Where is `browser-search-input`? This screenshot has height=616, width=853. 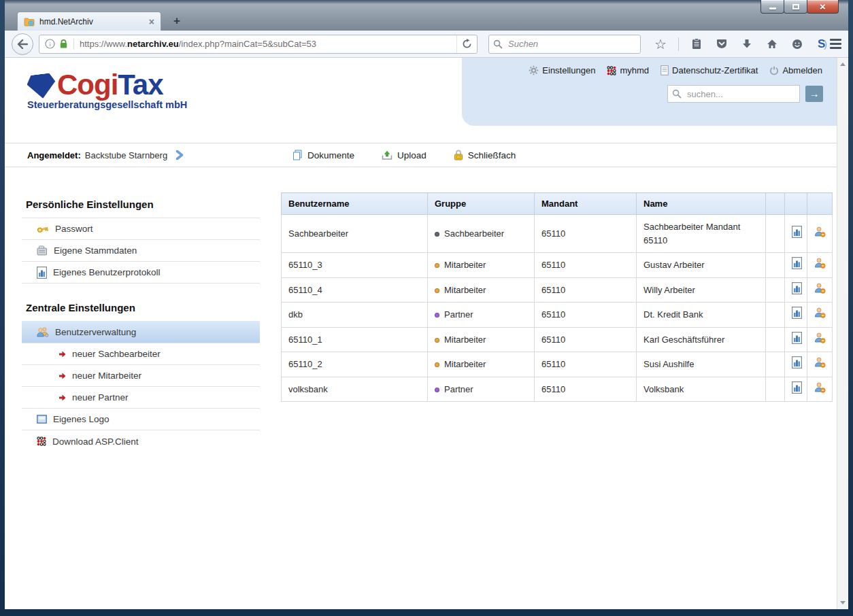
browser-search-input is located at coordinates (571, 44).